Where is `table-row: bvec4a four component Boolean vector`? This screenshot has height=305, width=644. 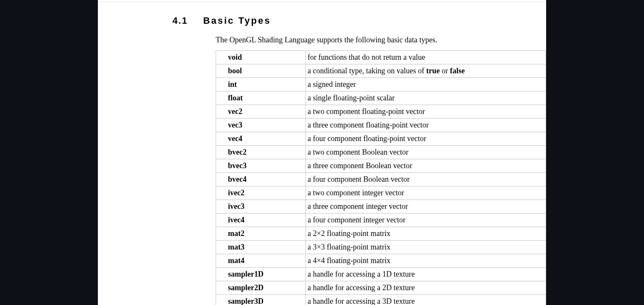
table-row: bvec4a four component Boolean vector is located at coordinates (381, 180).